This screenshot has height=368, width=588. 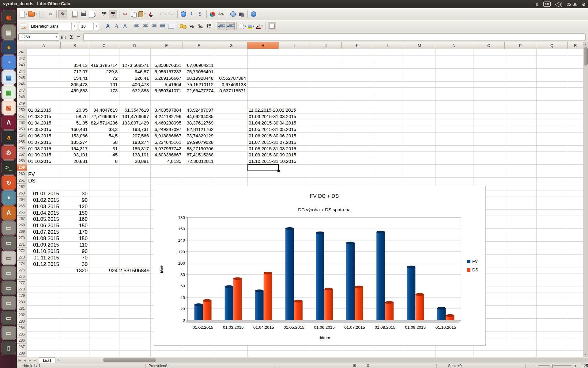 What do you see at coordinates (43, 194) in the screenshot?
I see `cell-A263: 01.01.2015` at bounding box center [43, 194].